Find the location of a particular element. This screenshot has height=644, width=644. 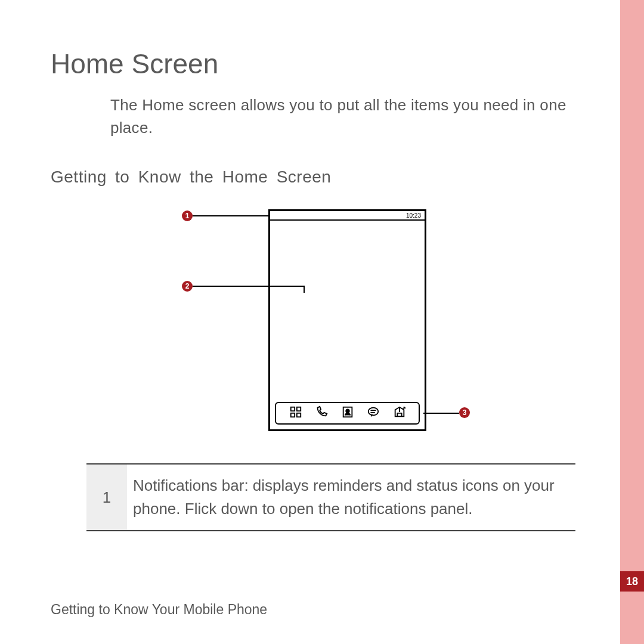

page-title: Home Screen is located at coordinates (317, 64).